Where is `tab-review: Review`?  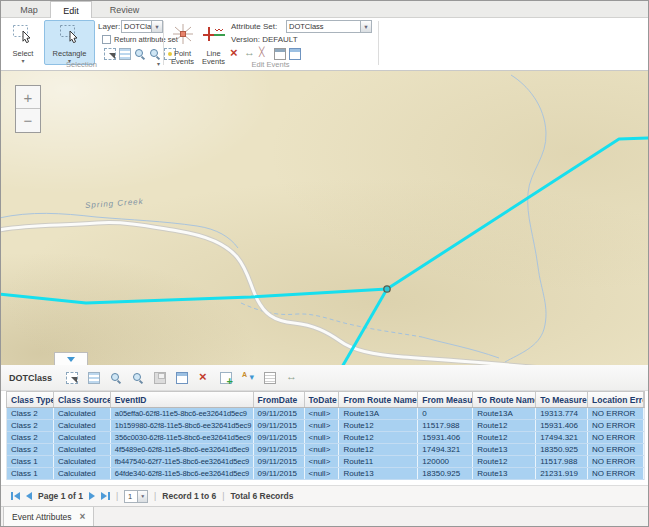 tab-review: Review is located at coordinates (124, 10).